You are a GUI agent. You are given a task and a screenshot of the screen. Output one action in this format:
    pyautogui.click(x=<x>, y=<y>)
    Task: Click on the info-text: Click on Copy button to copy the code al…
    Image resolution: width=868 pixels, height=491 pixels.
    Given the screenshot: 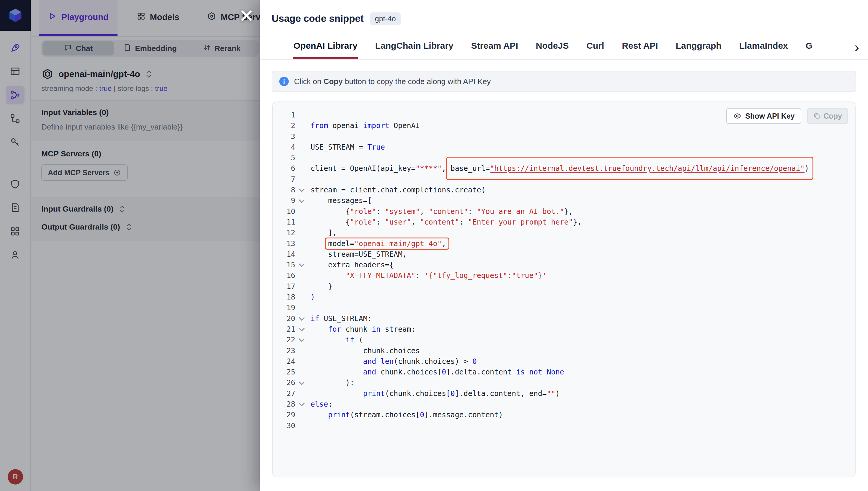 What is the action you would take?
    pyautogui.click(x=393, y=82)
    